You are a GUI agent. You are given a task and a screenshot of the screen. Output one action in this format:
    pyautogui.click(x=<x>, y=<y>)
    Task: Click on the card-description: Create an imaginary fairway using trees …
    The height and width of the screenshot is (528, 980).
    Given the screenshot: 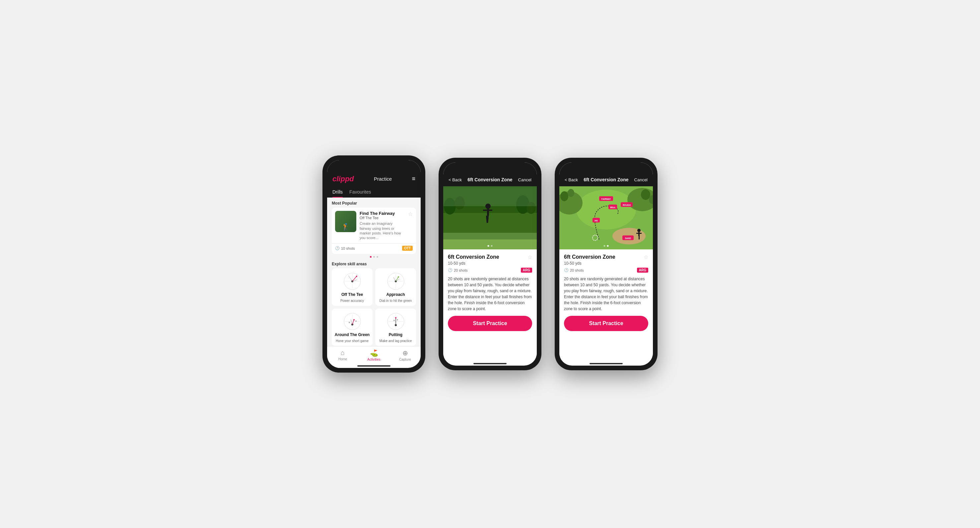 What is the action you would take?
    pyautogui.click(x=382, y=231)
    